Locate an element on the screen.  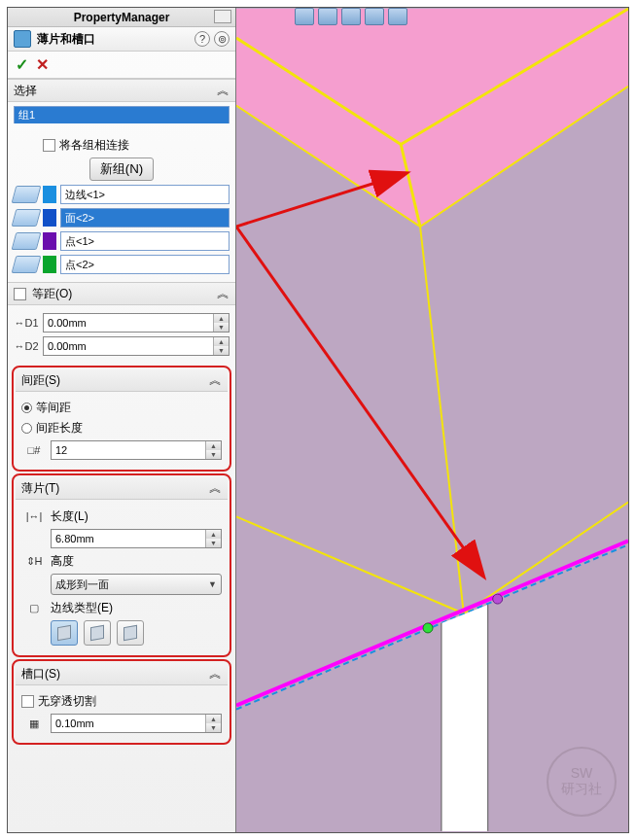
slot-offset-icon: ▦ is located at coordinates (34, 723).